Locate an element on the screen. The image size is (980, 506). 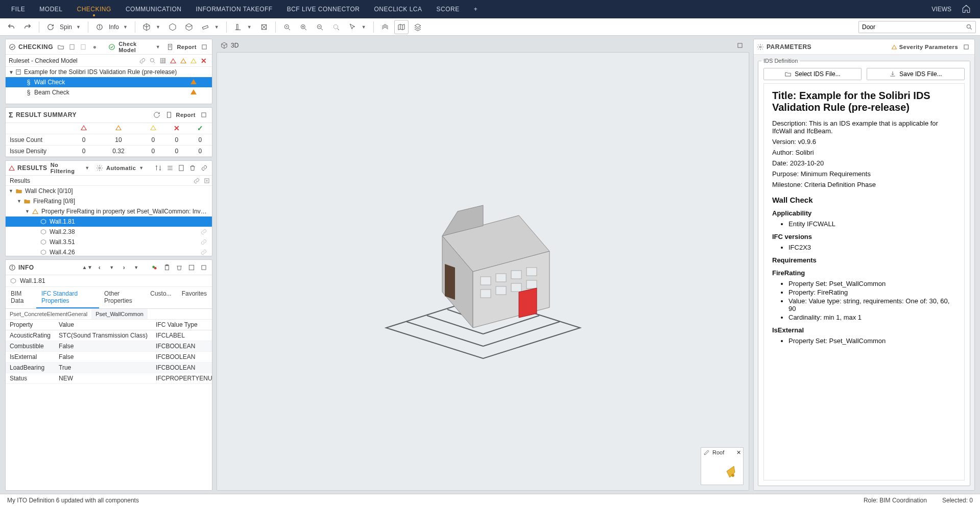
tab-custom: Custo... is located at coordinates (160, 298).